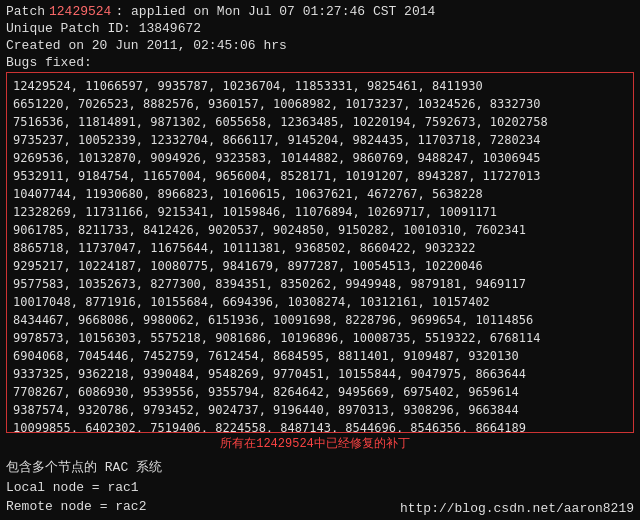  Describe the element at coordinates (108, 506) in the screenshot. I see `remote-node-equals: =` at that location.